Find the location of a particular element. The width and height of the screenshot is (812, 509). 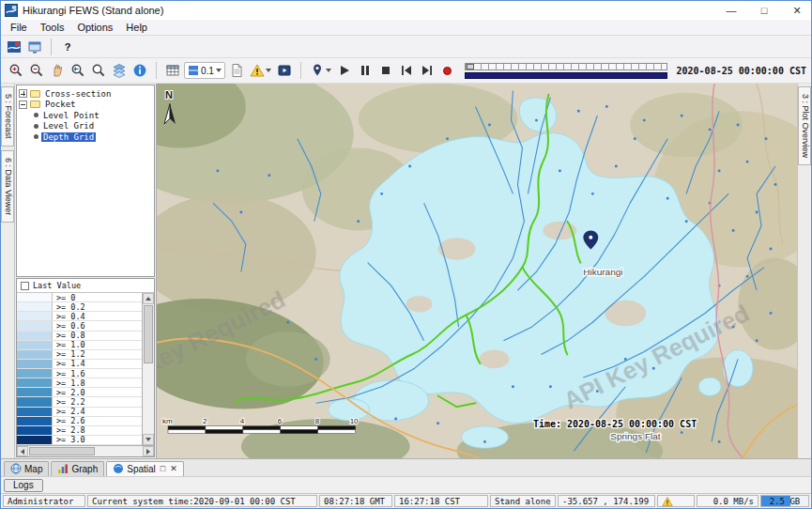

legend-title: Last Value is located at coordinates (56, 285).